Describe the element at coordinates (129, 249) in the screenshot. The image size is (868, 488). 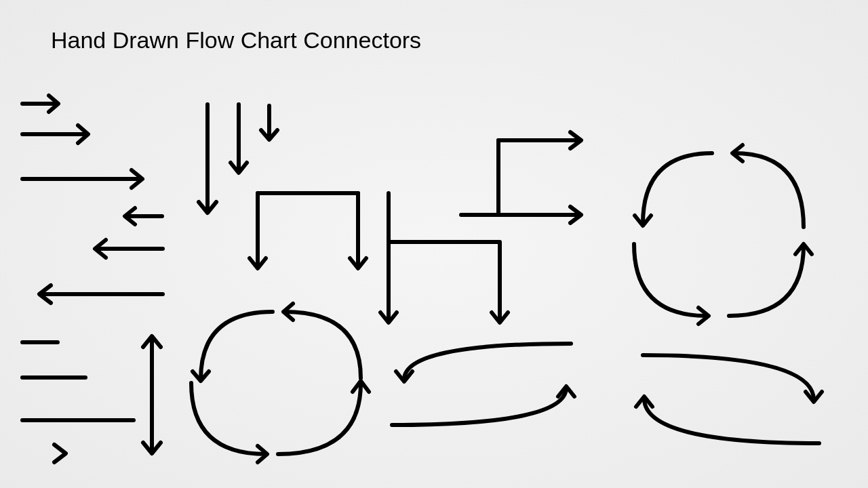
I see `arrow-left-medium-icon` at that location.